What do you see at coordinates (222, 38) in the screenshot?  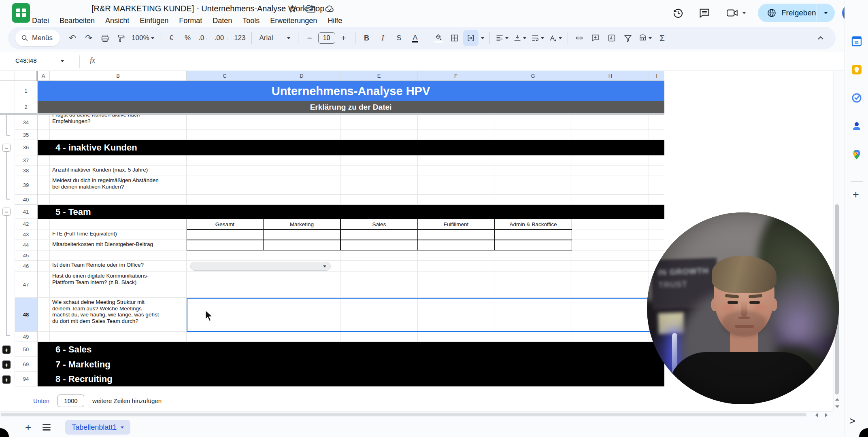 I see `increase-decimal-button: .00→` at bounding box center [222, 38].